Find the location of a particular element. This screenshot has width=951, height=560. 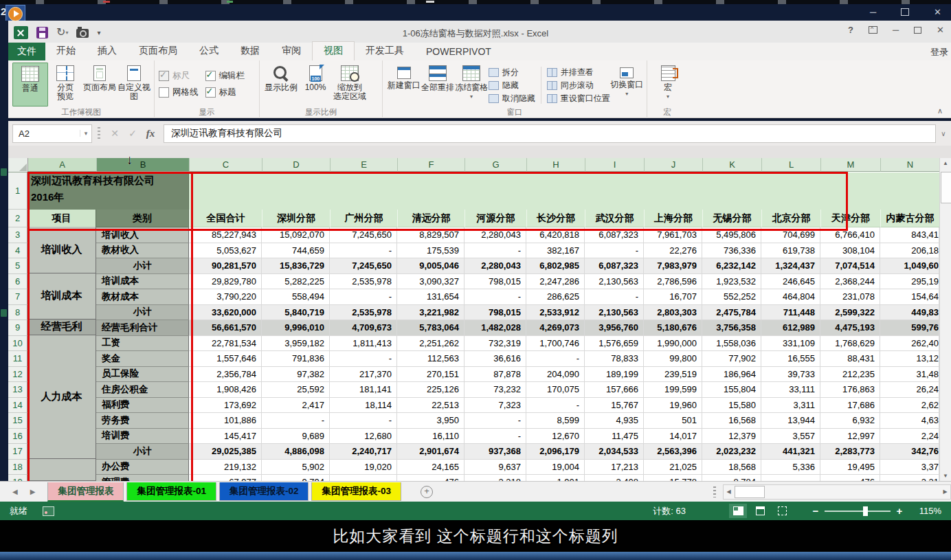

value-cell: 12,379 is located at coordinates (732, 437).